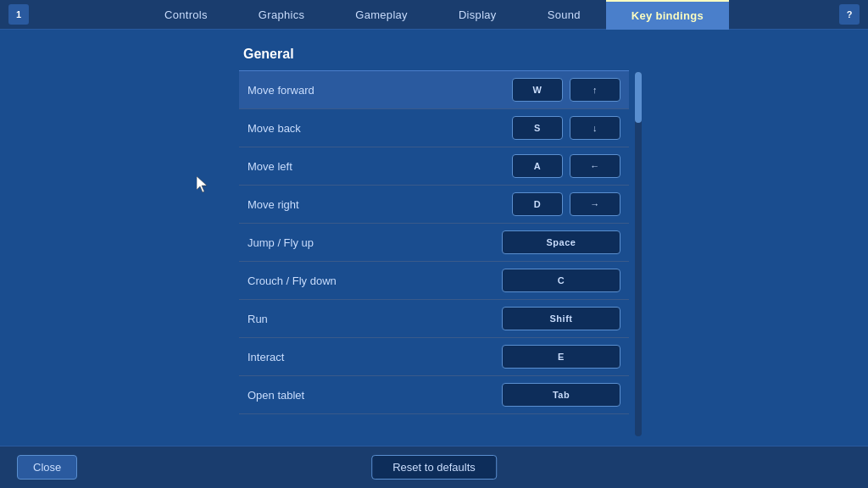  Describe the element at coordinates (561, 242) in the screenshot. I see `key-btn-jump-fly-up-0: Space` at that location.